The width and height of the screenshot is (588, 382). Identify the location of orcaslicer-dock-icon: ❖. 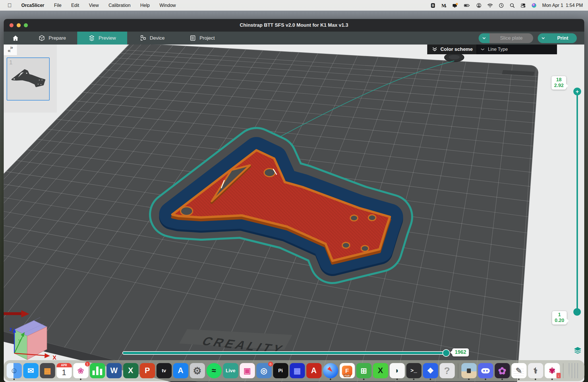
(431, 371).